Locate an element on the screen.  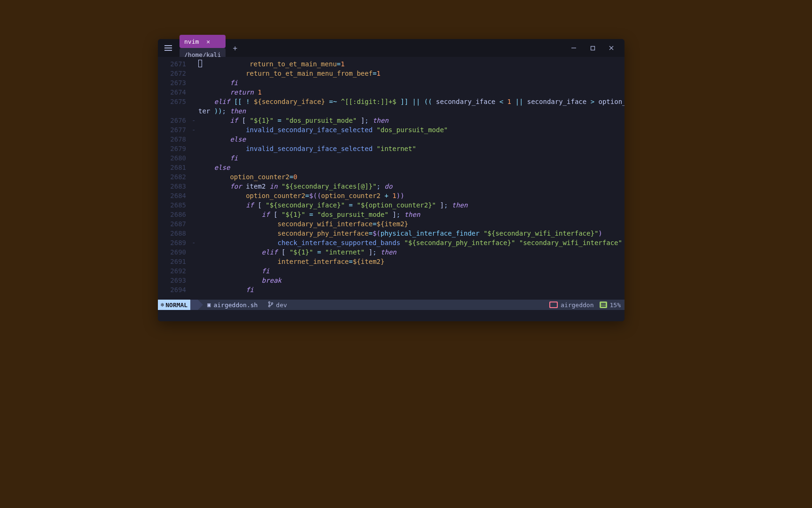
status-right: airgeddon 15% is located at coordinates (587, 305).